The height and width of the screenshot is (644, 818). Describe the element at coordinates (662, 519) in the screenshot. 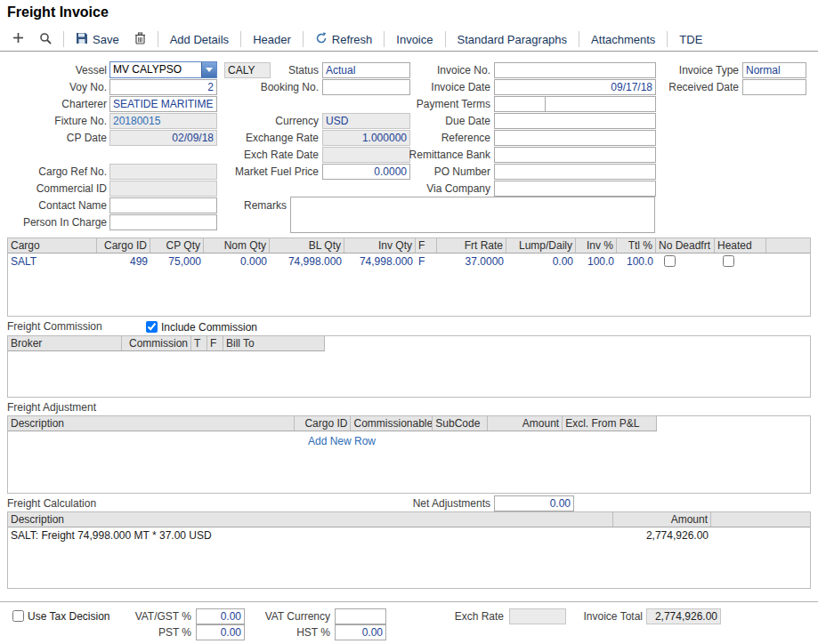

I see `column-header-amount: Amount` at that location.